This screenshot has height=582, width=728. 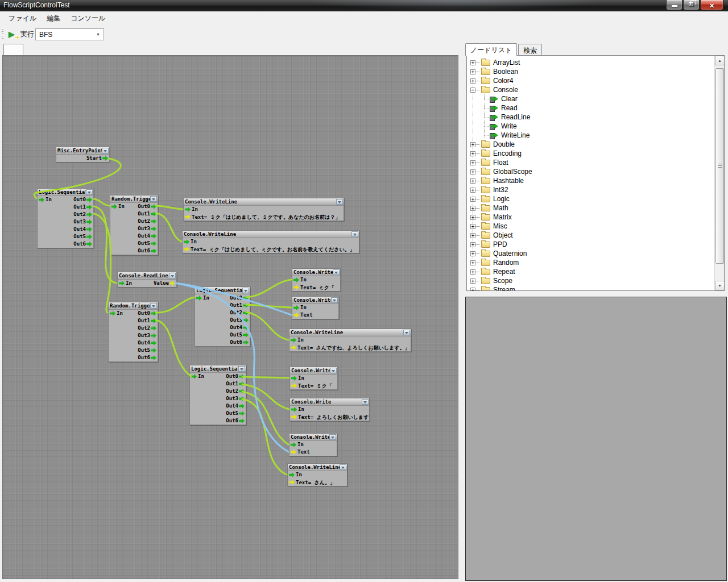 I want to click on node-logic-sequential-7: Logic.SequentialInOut0Out1Out2Out3Out4Ou…, so click(x=222, y=317).